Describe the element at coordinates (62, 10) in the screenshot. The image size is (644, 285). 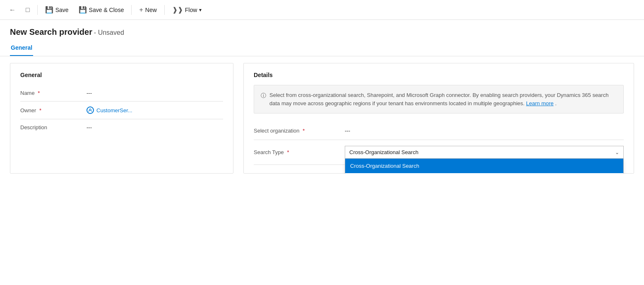
I see `save-label: Save` at that location.